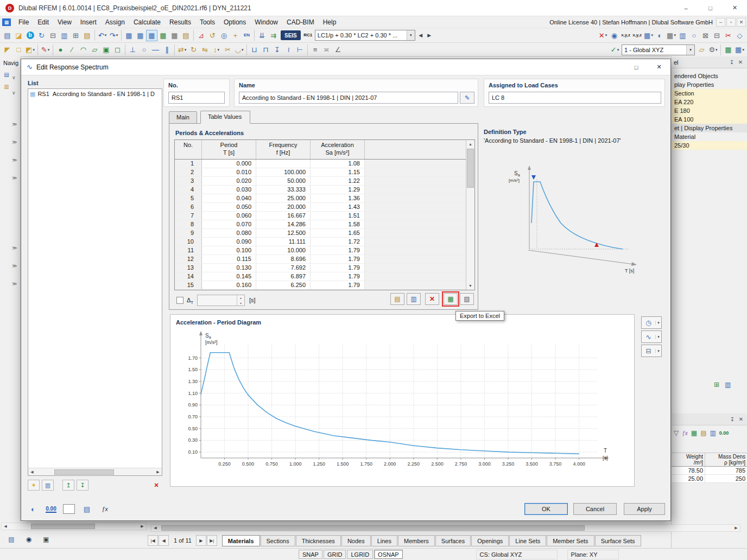 This screenshot has width=747, height=560. Describe the element at coordinates (731, 22) in the screenshot. I see `mdi-restore-button: ▫` at that location.